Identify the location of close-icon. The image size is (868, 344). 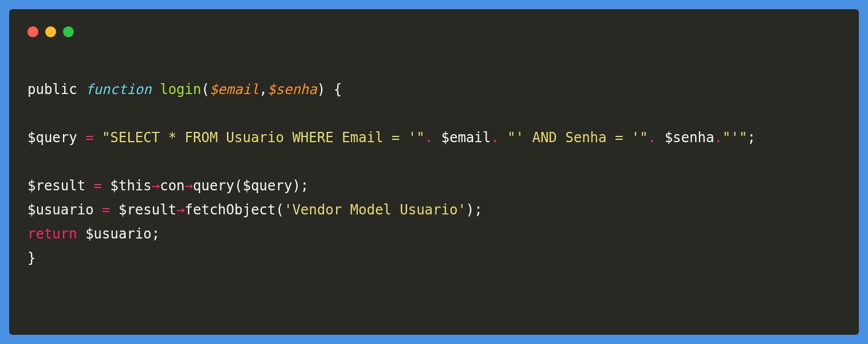
(33, 32).